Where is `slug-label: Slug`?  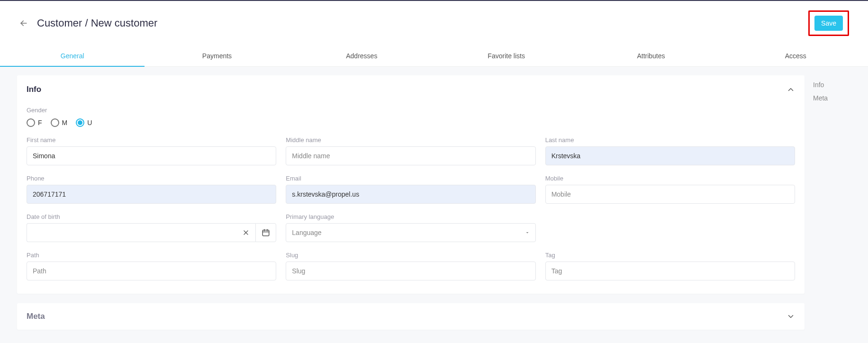
slug-label: Slug is located at coordinates (410, 255).